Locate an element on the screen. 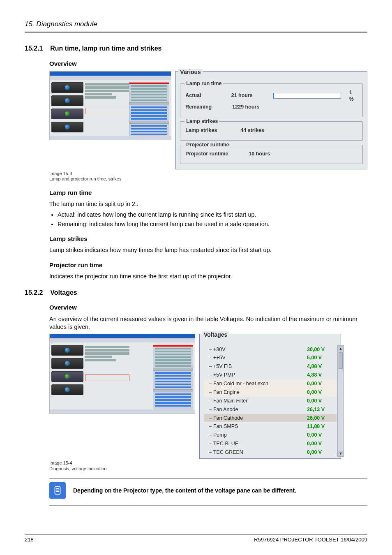 This screenshot has width=392, height=555. voltage-row: –++5V5,00 V is located at coordinates (270, 358).